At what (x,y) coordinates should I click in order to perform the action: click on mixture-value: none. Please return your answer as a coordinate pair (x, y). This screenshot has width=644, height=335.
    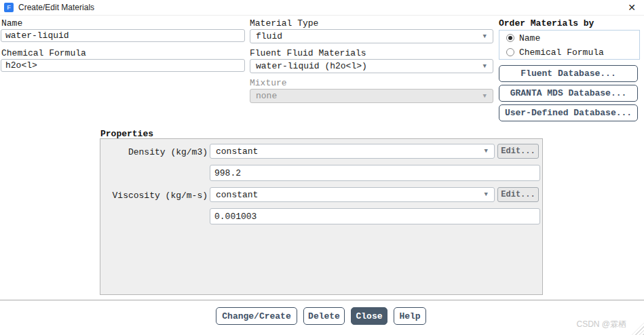
    Looking at the image, I should click on (266, 96).